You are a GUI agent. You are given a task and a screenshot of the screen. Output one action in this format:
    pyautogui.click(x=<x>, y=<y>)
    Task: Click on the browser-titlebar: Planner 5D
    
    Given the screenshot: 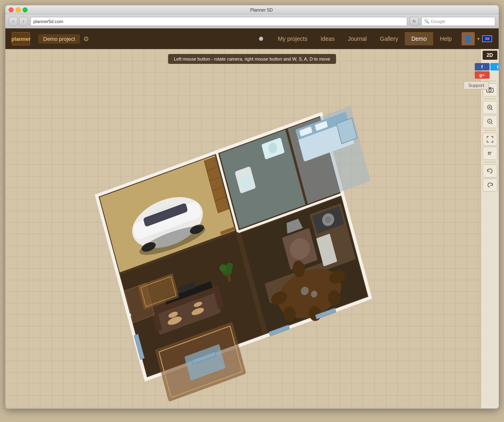 What is the action you would take?
    pyautogui.click(x=252, y=10)
    